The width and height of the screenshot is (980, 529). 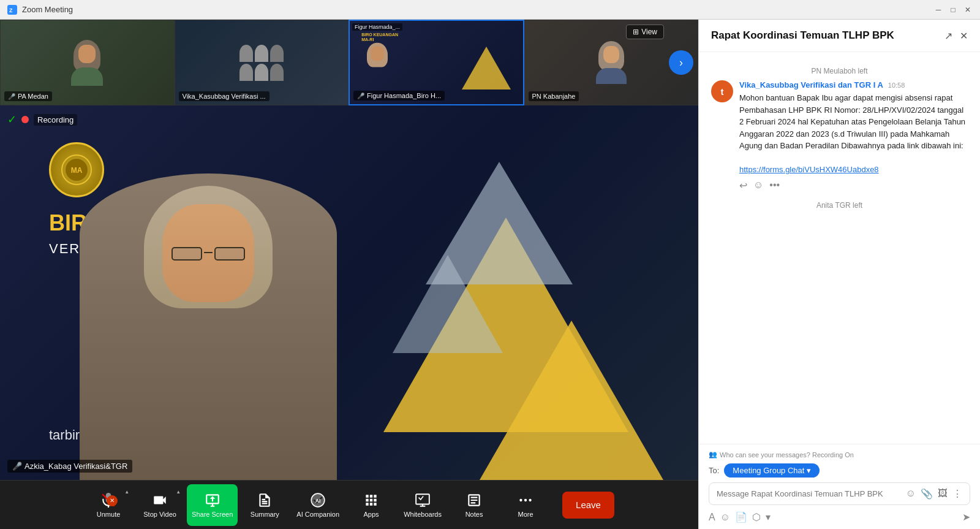 What do you see at coordinates (681, 63) in the screenshot?
I see `next-participants-button: ›` at bounding box center [681, 63].